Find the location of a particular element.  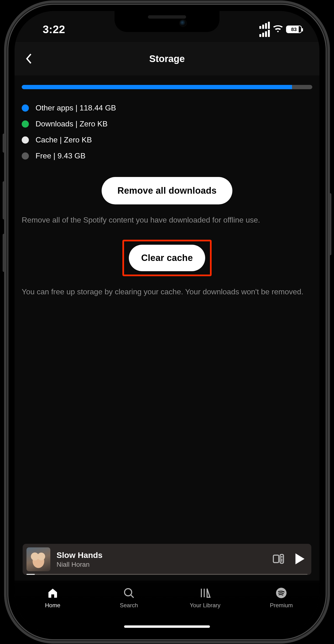

nav-label: Your Library is located at coordinates (205, 606).